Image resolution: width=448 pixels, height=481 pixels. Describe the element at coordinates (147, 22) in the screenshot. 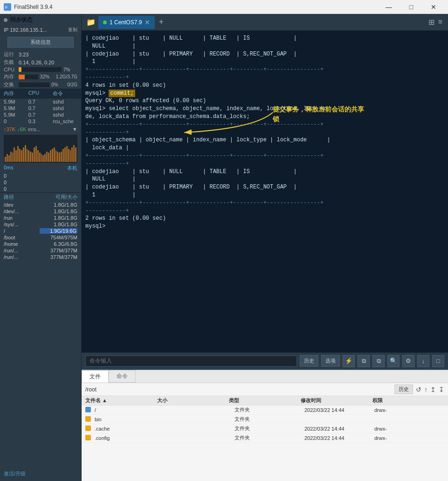

I see `tab-close-button: ✕` at that location.